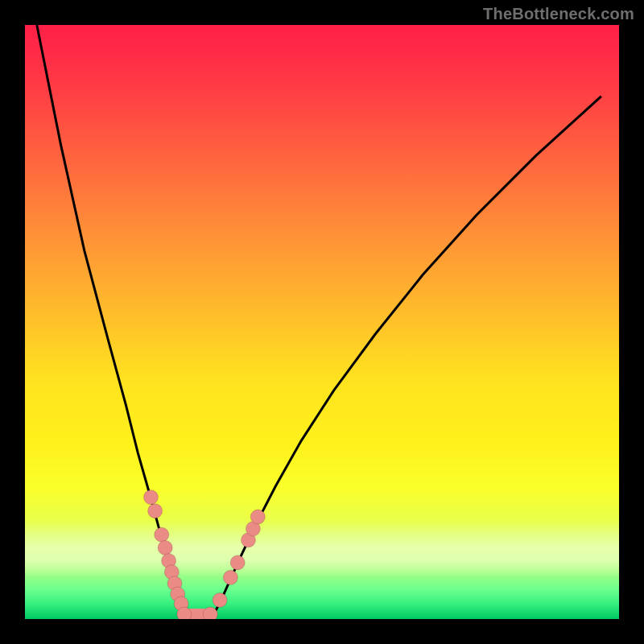 The height and width of the screenshot is (644, 644). What do you see at coordinates (559, 14) in the screenshot?
I see `watermark-text: TheBottleneck.com` at bounding box center [559, 14].